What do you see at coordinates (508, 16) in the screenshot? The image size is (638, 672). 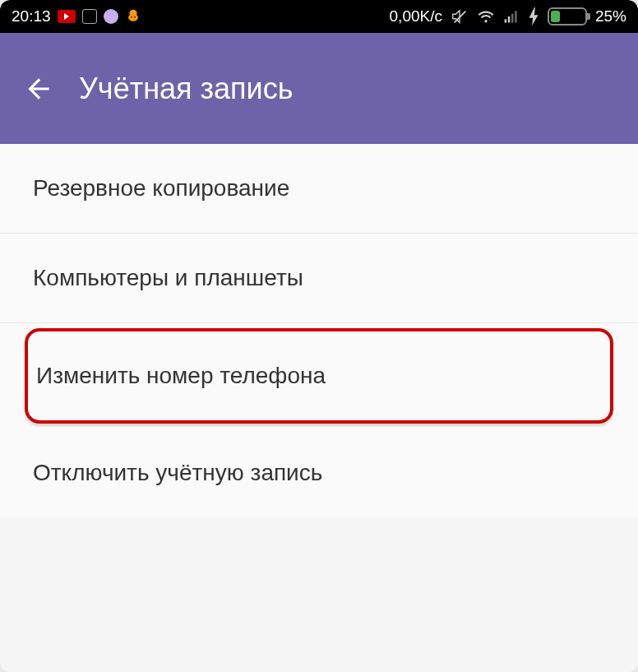 I see `status-right: 0,00K/c 25%` at bounding box center [508, 16].